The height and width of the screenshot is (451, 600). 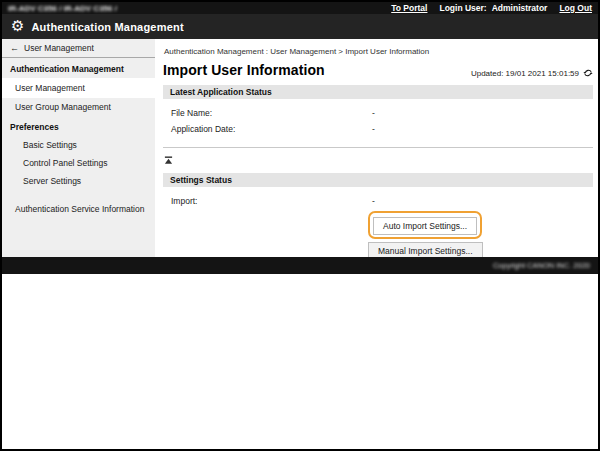 I want to click on sidebar-back-user-management: ← User Management, so click(x=78, y=48).